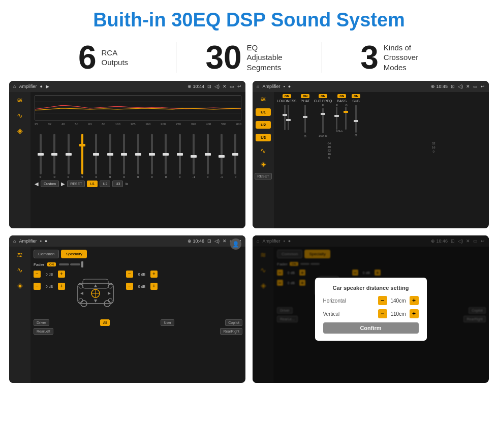  Describe the element at coordinates (476, 86) in the screenshot. I see `window-icon-2: ▭` at that location.